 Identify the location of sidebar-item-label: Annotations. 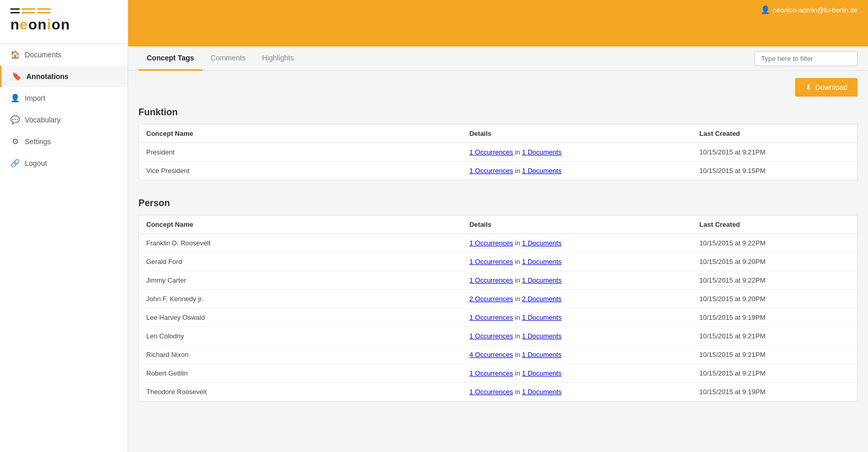
(48, 76).